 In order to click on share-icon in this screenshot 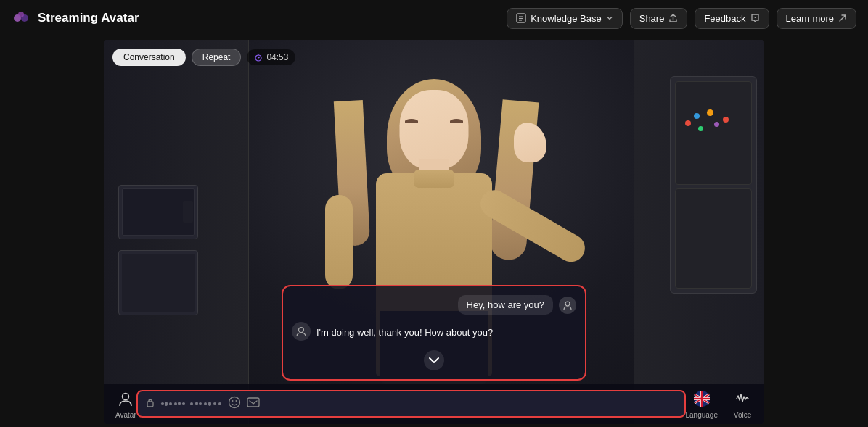, I will do `click(673, 19)`.